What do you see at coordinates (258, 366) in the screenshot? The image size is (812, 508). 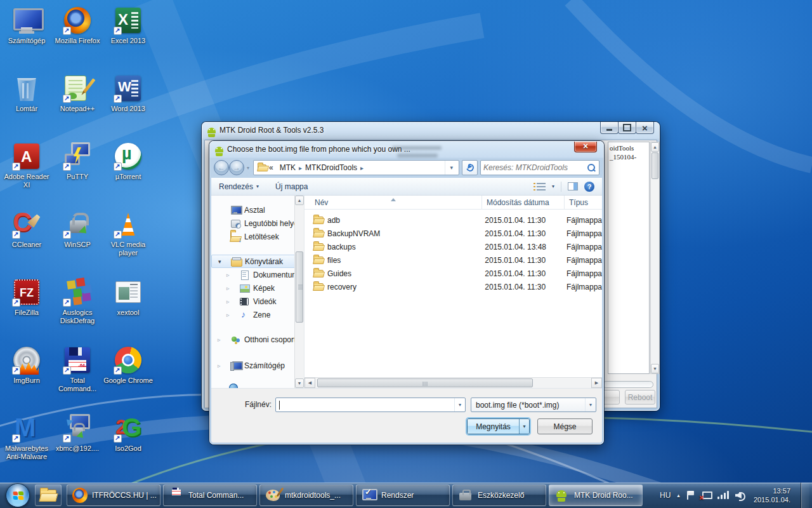 I see `nav-item-computer: ▹Számítógép` at bounding box center [258, 366].